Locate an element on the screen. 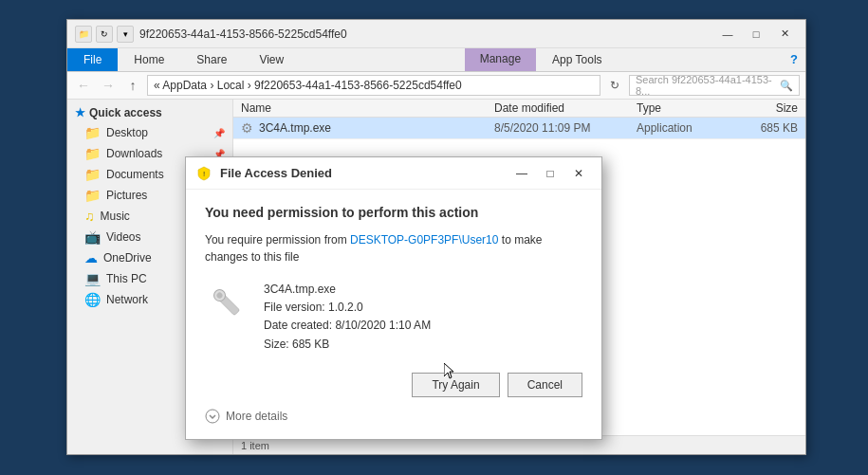  dialog-heading: You need permission to perform this acti… is located at coordinates (394, 212).